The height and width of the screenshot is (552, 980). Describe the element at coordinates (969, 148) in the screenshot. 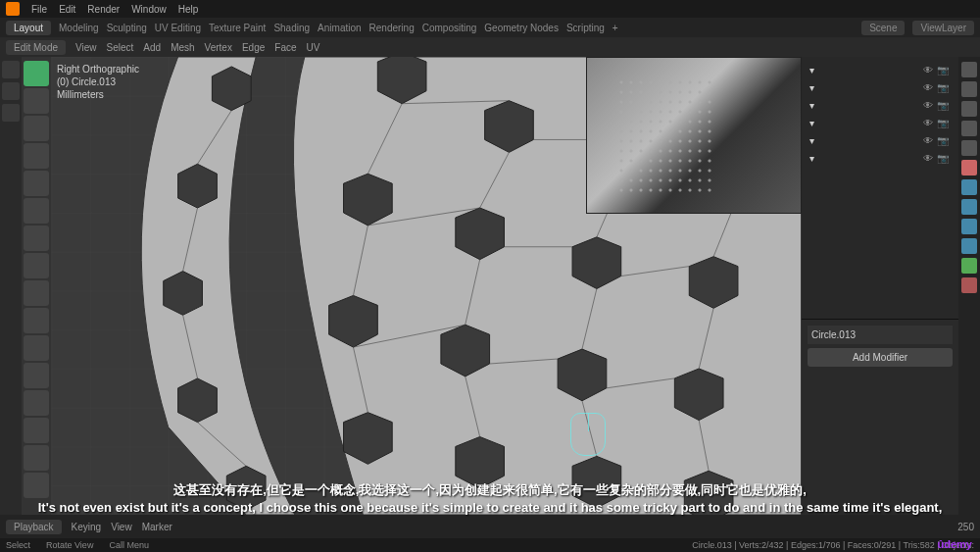

I see `tab-world-icon` at that location.